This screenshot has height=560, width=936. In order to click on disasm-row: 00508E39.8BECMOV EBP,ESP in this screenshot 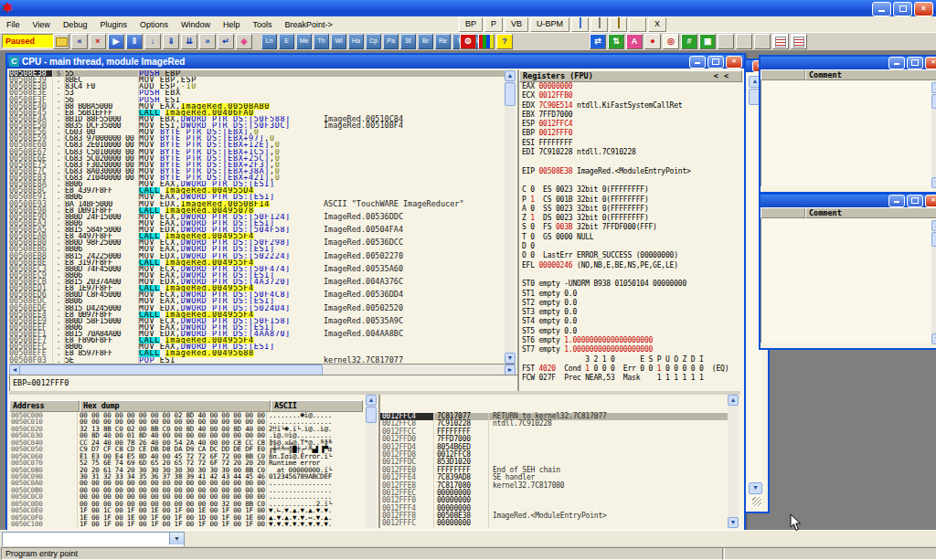, I will do `click(257, 80)`.